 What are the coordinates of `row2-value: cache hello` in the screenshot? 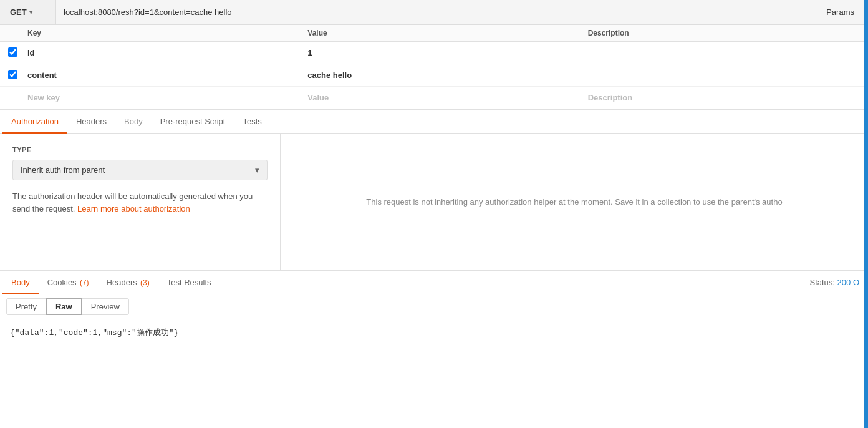 It's located at (448, 75).